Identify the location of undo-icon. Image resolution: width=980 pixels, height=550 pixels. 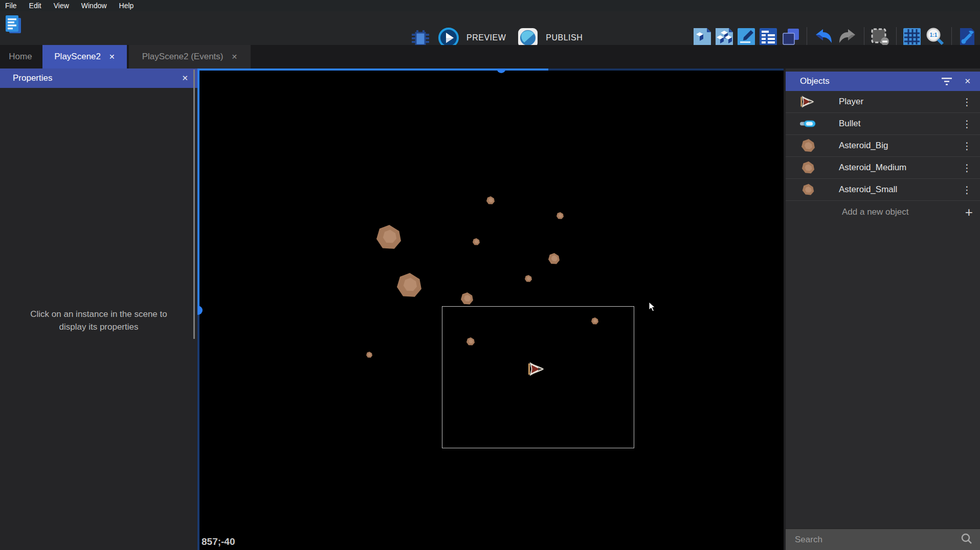
(823, 37).